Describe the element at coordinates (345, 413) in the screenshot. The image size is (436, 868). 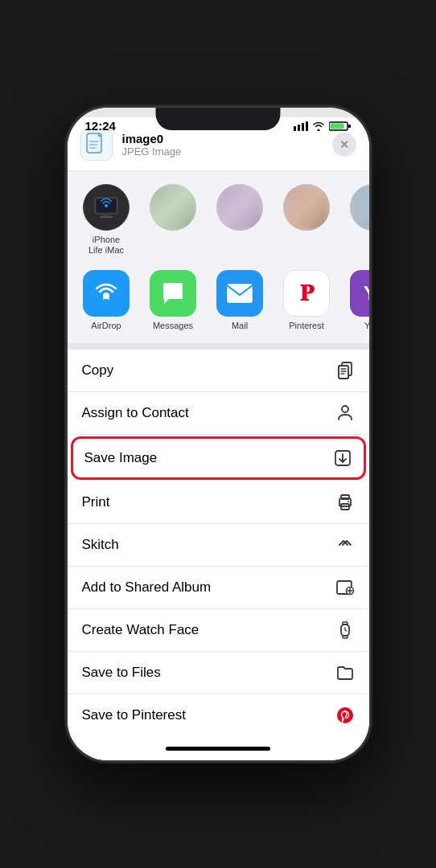
I see `person-icon` at that location.